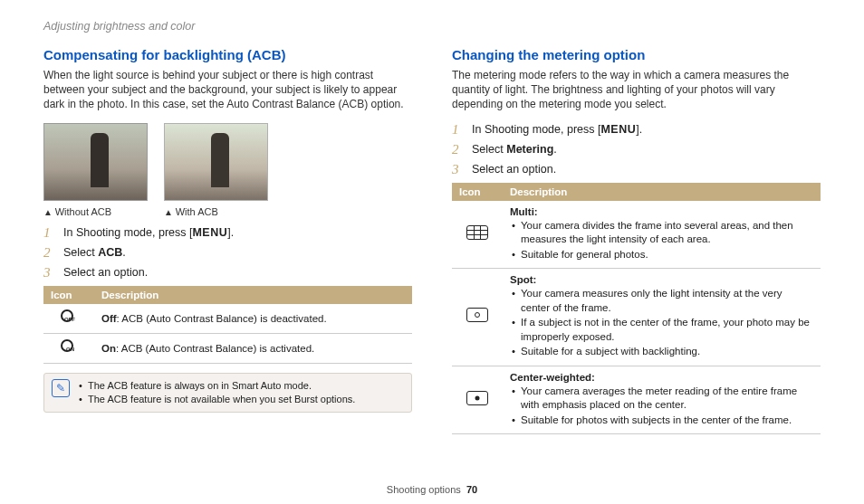 The image size is (864, 504). I want to click on acb-step2-pre: Select, so click(81, 252).